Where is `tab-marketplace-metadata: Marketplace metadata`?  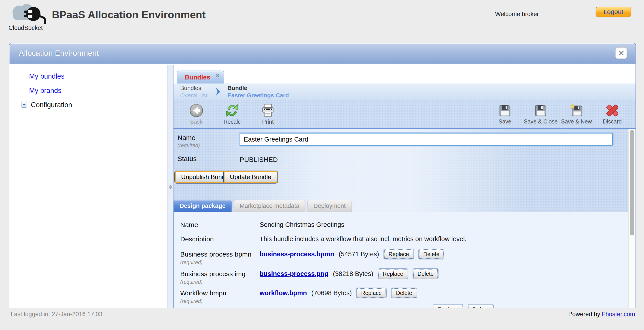
tab-marketplace-metadata: Marketplace metadata is located at coordinates (270, 206).